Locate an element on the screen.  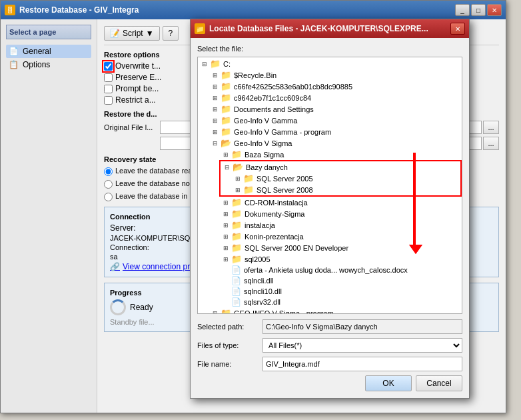
expander-bazy-danych: ⊟ is located at coordinates (227, 167).